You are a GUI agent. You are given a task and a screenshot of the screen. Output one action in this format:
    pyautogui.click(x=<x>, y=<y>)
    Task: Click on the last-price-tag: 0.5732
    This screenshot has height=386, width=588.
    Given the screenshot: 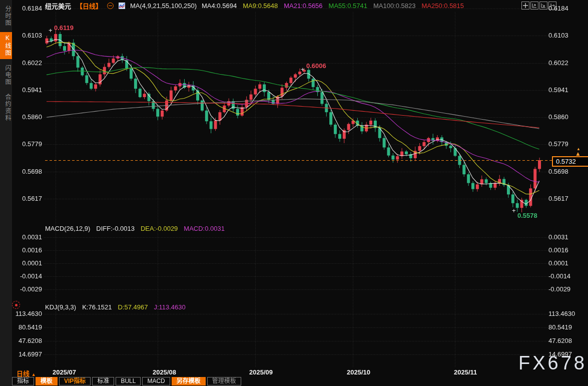 What is the action you would take?
    pyautogui.click(x=570, y=161)
    